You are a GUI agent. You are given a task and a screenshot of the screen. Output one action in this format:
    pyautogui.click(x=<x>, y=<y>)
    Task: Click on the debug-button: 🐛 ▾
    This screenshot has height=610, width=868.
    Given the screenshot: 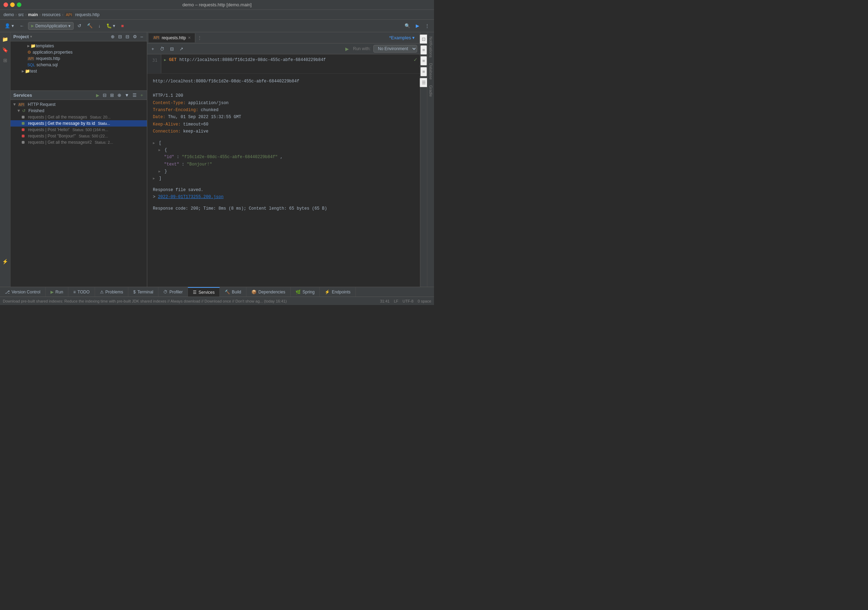 What is the action you would take?
    pyautogui.click(x=111, y=26)
    